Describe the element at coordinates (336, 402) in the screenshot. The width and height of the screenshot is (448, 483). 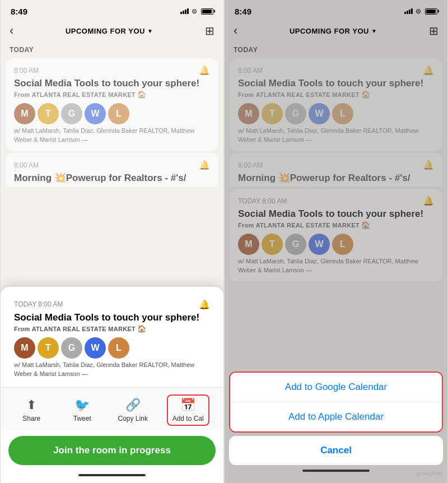
I see `cal-options-group: Add to Google Calendar Add to Apple Cale…` at that location.